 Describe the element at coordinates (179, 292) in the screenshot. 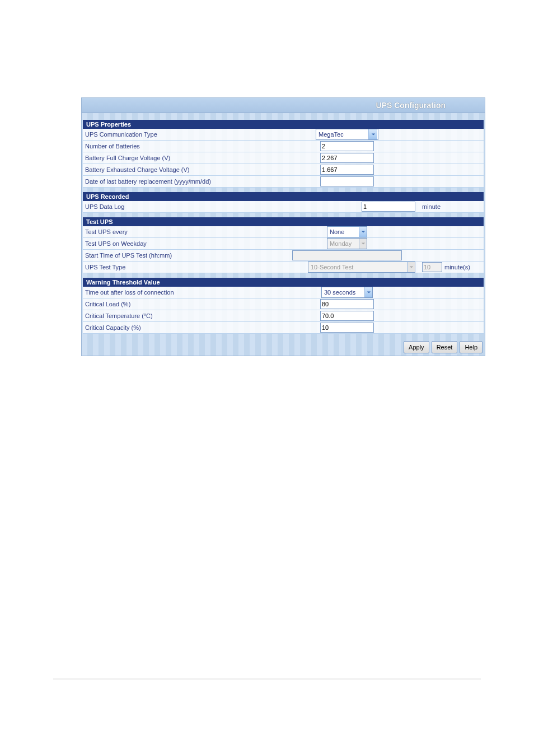

I see `label-timeout: Time out after loss of connection` at that location.